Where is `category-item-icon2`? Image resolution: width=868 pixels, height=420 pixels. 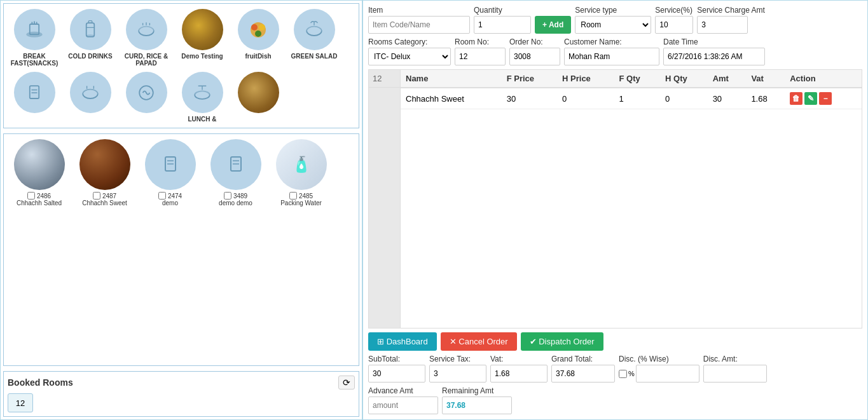
category-item-icon2 is located at coordinates (34, 97).